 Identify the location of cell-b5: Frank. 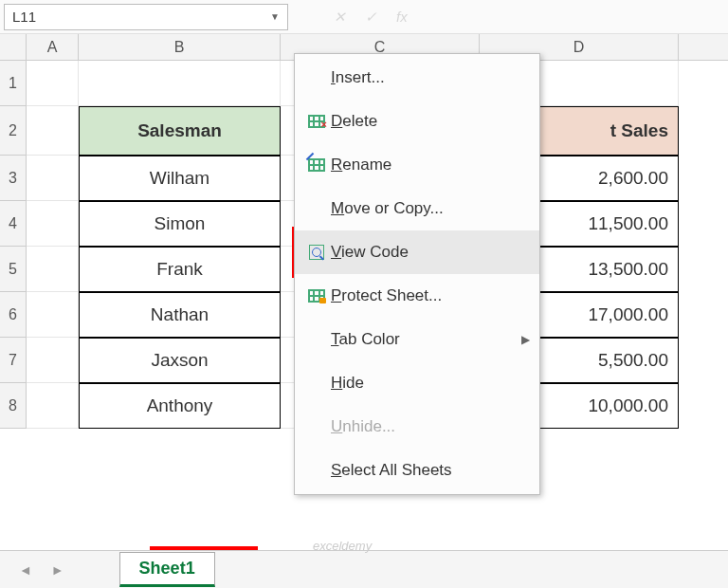
(180, 269).